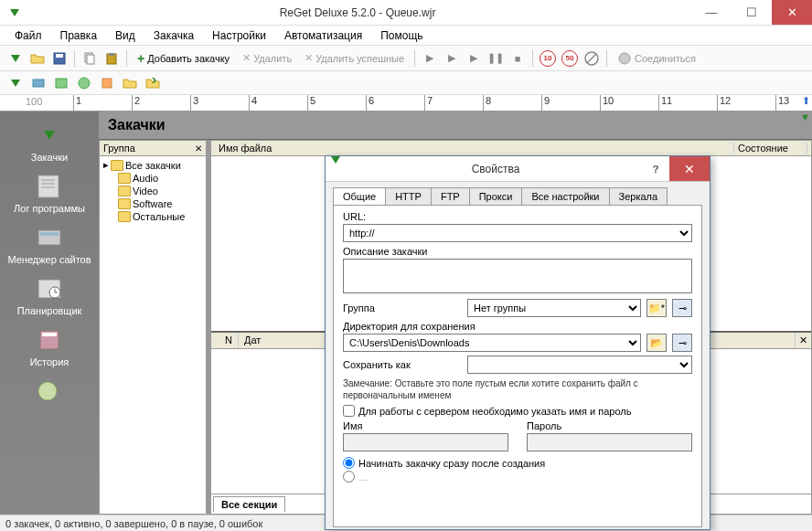  What do you see at coordinates (518, 251) in the screenshot?
I see `desc-label: Описание закачки` at bounding box center [518, 251].